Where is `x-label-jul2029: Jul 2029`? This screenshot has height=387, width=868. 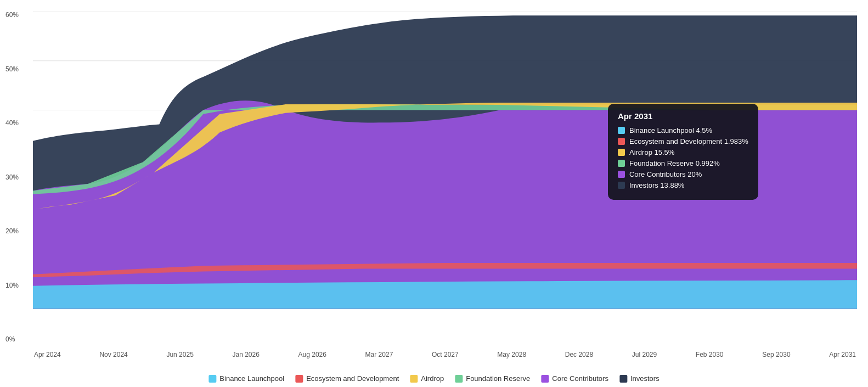 x-label-jul2029: Jul 2029 is located at coordinates (644, 355).